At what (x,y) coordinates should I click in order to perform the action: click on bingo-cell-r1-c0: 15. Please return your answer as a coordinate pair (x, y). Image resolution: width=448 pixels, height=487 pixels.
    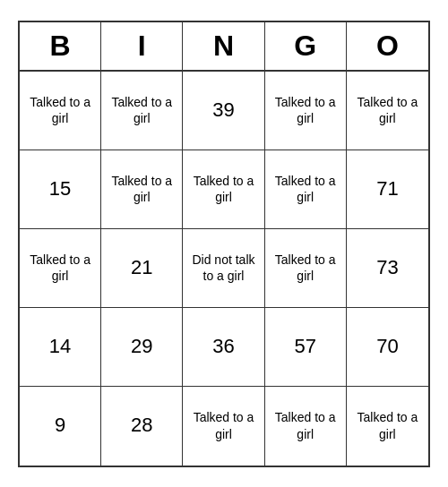
    Looking at the image, I should click on (61, 190).